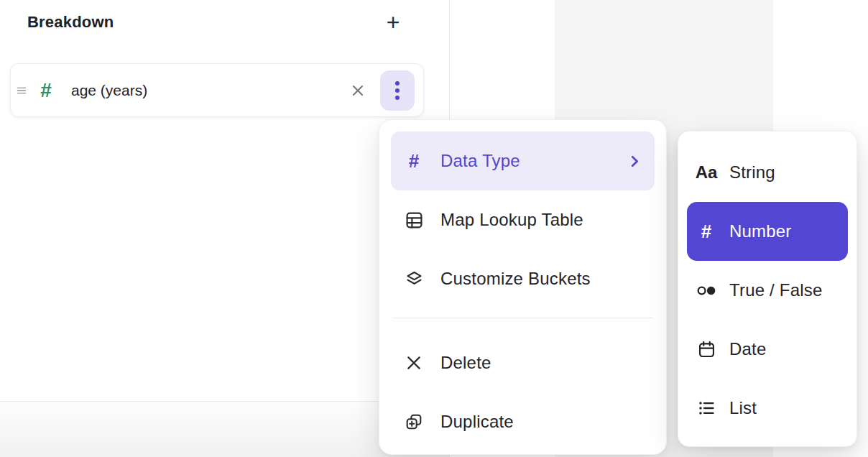  I want to click on menu-item-label: Map Lookup Table, so click(512, 220).